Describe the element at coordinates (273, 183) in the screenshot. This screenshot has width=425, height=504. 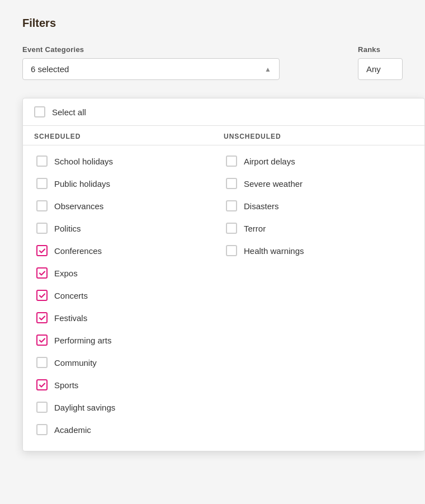
I see `label-severe-weather: Severe weather` at that location.